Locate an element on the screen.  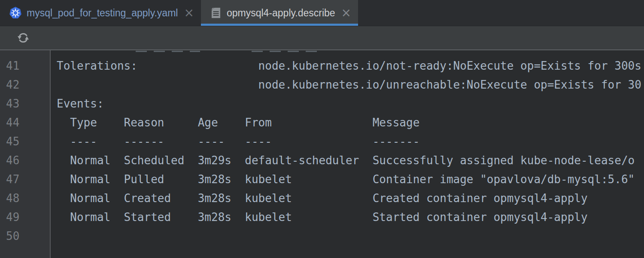
code-line: Normal Created 3m28s kubelet Created con… is located at coordinates (347, 198).